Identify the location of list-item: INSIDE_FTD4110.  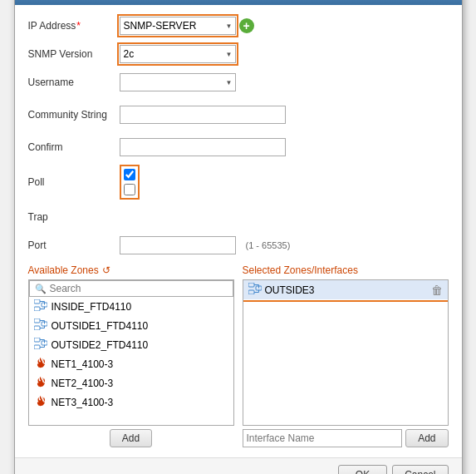
(131, 306).